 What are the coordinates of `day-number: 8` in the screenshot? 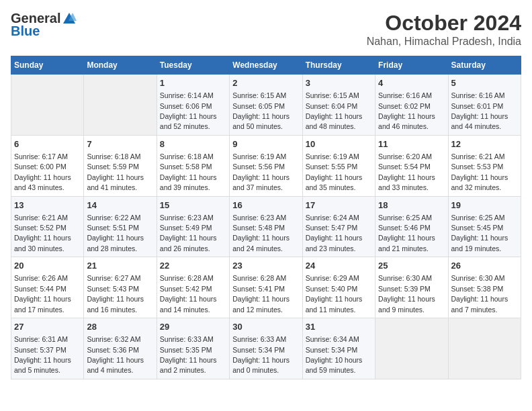 It's located at (193, 144).